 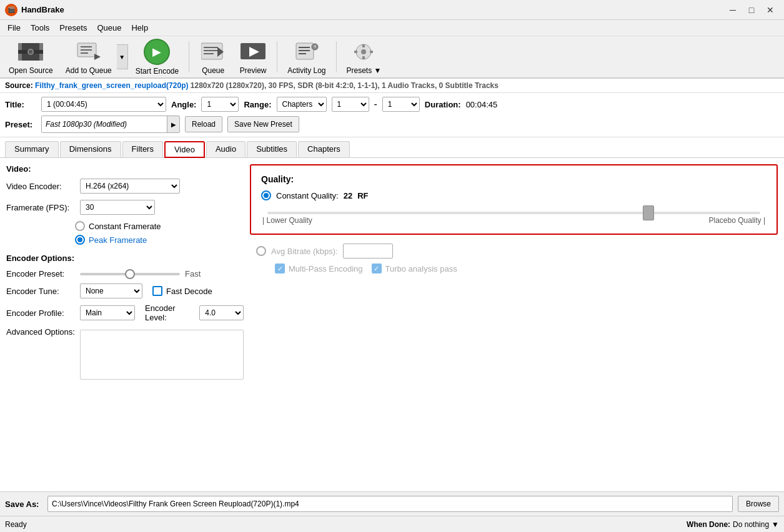 What do you see at coordinates (350, 104) in the screenshot?
I see `range-from-select: 1` at bounding box center [350, 104].